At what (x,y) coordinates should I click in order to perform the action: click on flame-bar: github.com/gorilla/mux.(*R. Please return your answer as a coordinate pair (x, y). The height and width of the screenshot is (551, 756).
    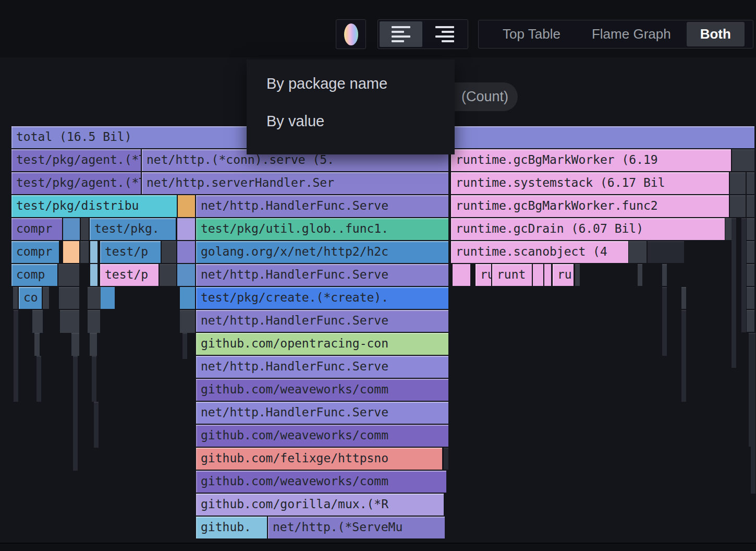
    Looking at the image, I should click on (320, 505).